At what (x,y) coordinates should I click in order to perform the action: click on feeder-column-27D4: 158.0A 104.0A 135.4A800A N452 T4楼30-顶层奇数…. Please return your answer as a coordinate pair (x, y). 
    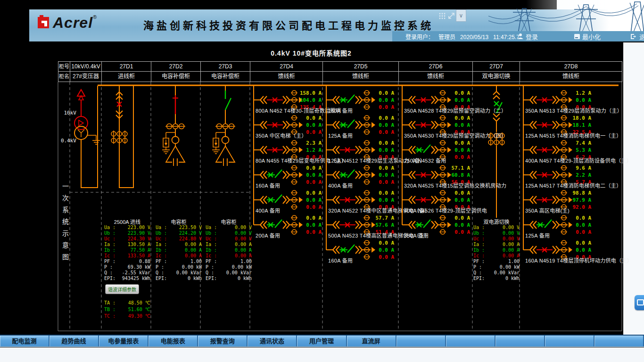
    Looking at the image, I should click on (286, 189).